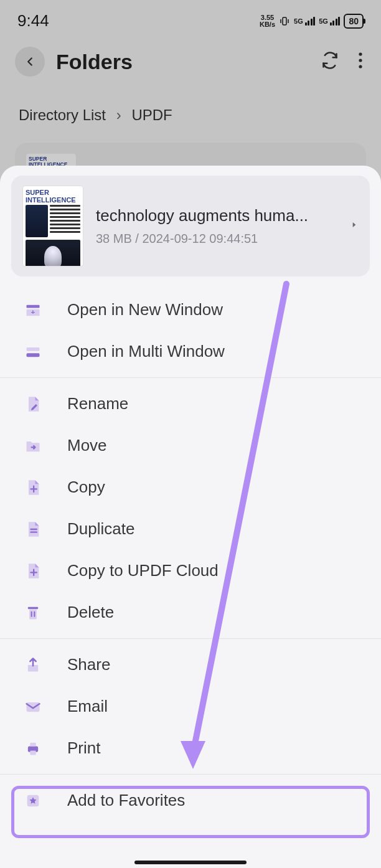 This screenshot has width=381, height=868. Describe the element at coordinates (190, 113) in the screenshot. I see `breadcrumb: Directory List › UPDF` at that location.